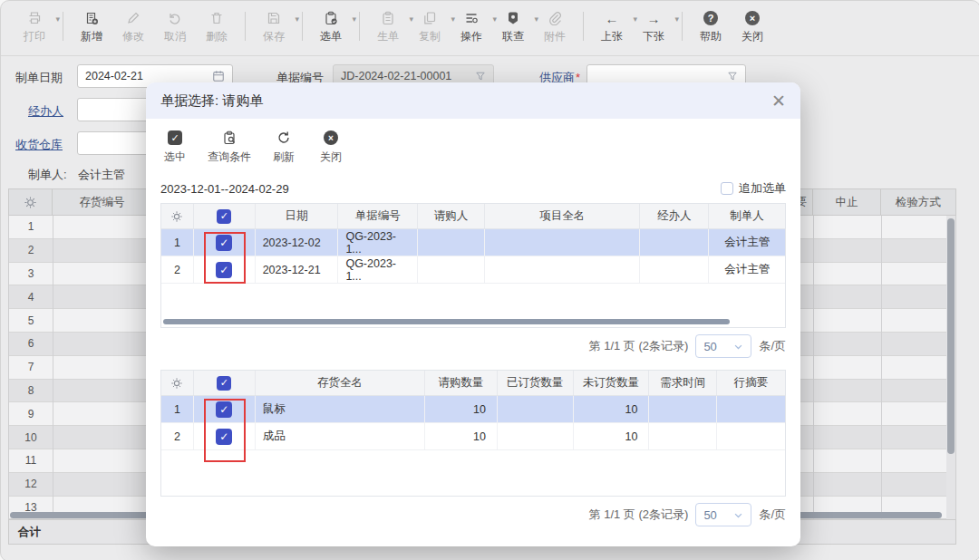  What do you see at coordinates (654, 27) in the screenshot?
I see `toolbar-button-next-doc: → 下张 ▾` at bounding box center [654, 27].